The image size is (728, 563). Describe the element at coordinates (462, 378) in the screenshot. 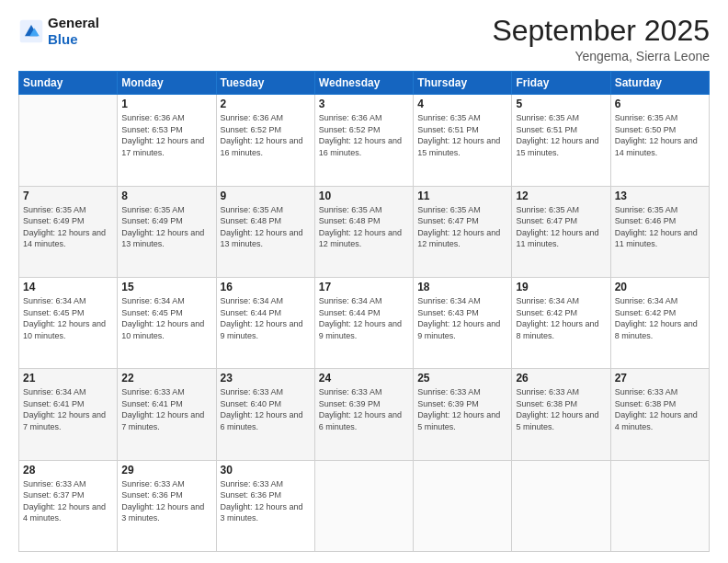

I see `day-number: 25` at that location.